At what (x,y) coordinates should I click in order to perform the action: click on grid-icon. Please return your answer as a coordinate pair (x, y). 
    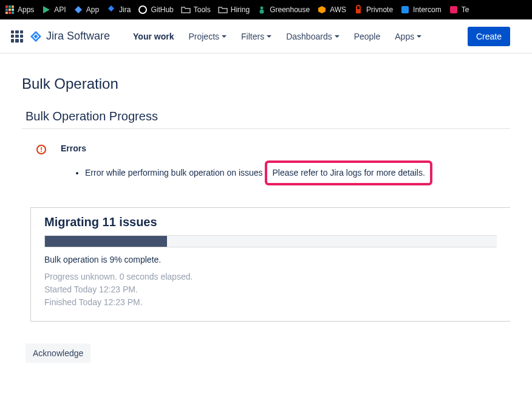
    Looking at the image, I should click on (10, 10).